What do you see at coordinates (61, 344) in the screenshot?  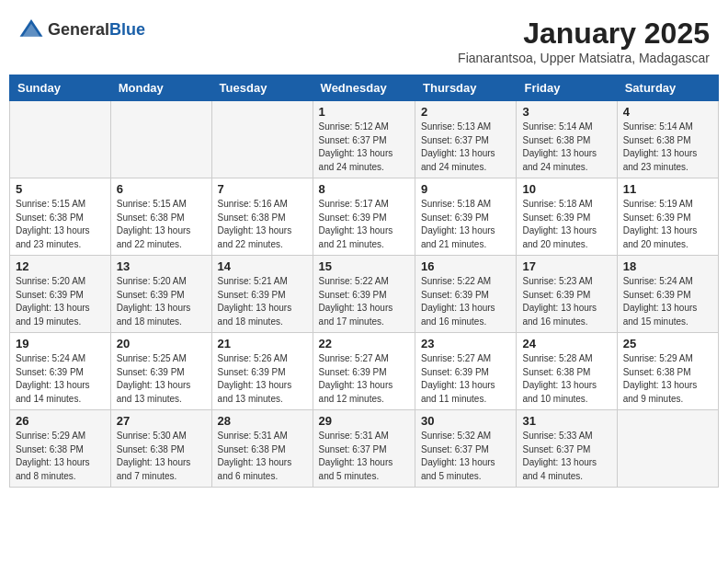 I see `day-number: 19` at bounding box center [61, 344].